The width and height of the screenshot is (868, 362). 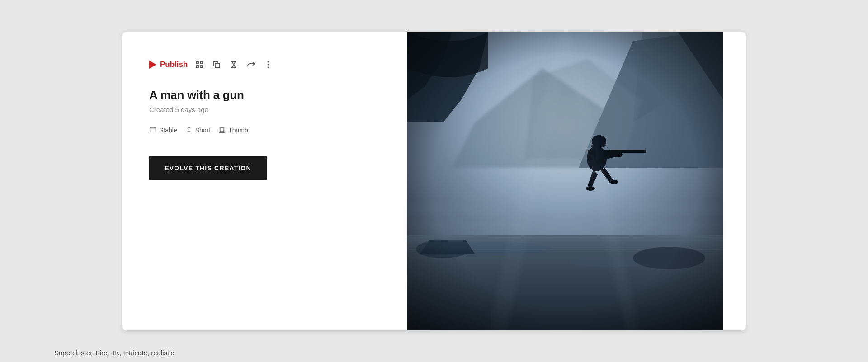 I want to click on evolve-button: EVOLVE THIS CREATION, so click(x=208, y=168).